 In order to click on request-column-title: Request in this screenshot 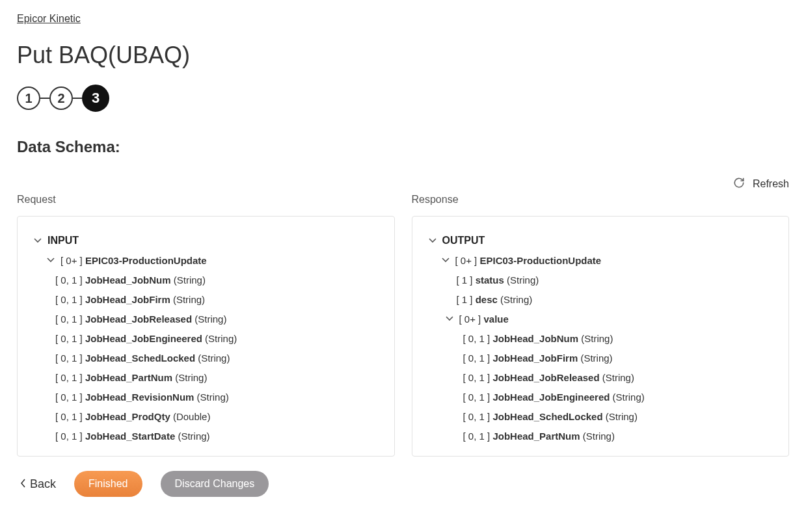, I will do `click(206, 200)`.